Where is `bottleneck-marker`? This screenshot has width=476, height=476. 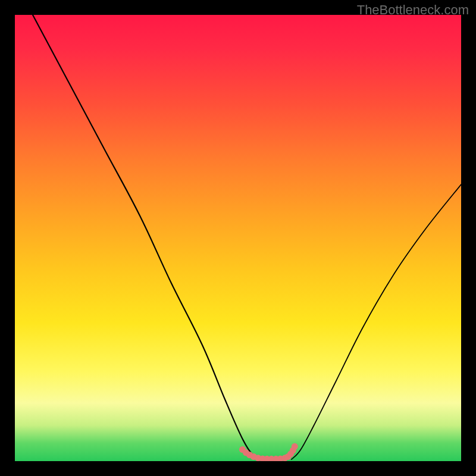
bottleneck-marker is located at coordinates (295, 446).